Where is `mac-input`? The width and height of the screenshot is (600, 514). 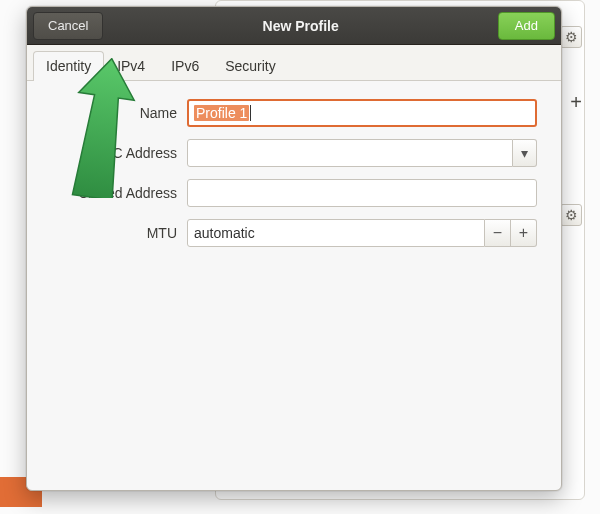 mac-input is located at coordinates (350, 153).